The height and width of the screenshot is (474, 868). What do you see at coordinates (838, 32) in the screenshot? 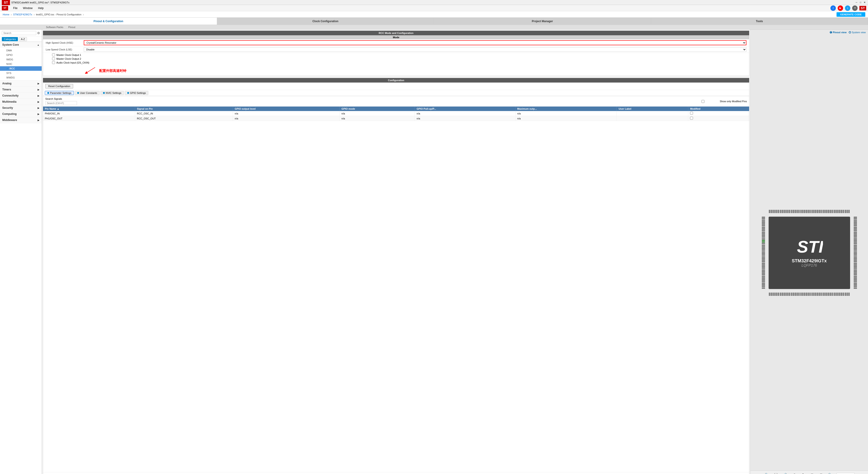
I see `pinout-view-tab: Pinout view` at bounding box center [838, 32].